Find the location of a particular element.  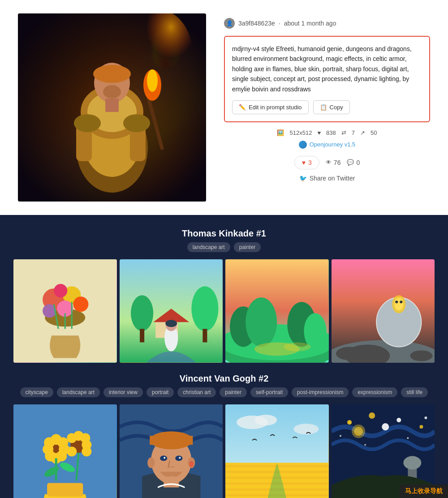

grid-image-sunflowers is located at coordinates (65, 451).